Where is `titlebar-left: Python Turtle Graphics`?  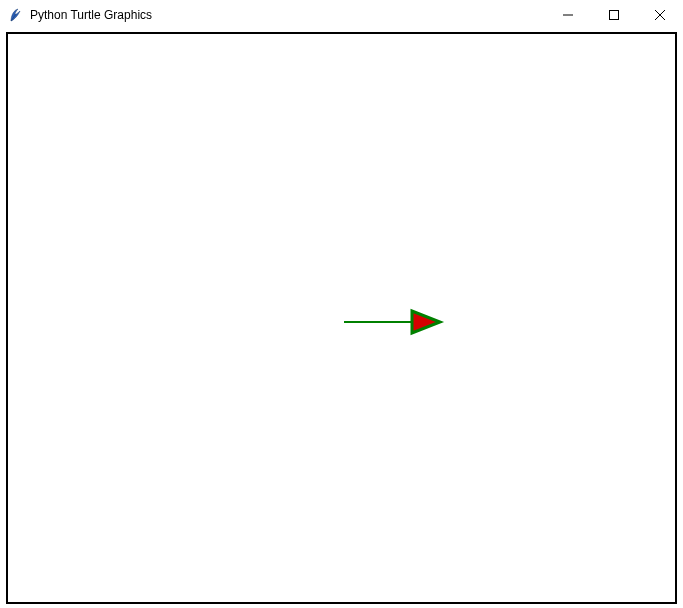 titlebar-left: Python Turtle Graphics is located at coordinates (80, 15).